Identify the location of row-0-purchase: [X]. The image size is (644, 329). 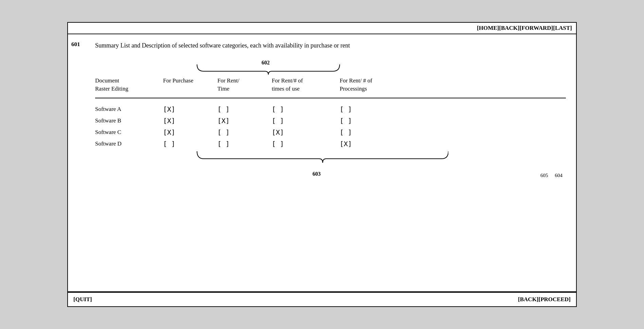
(190, 109).